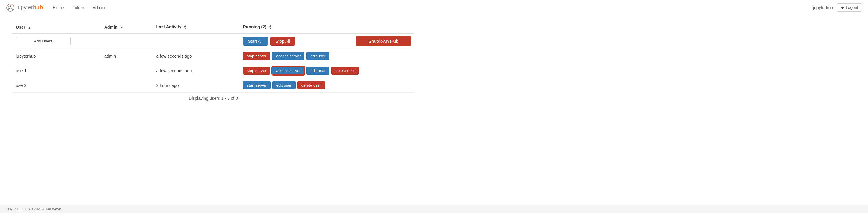 The image size is (868, 213). I want to click on add-users-cell: Add Users, so click(56, 41).